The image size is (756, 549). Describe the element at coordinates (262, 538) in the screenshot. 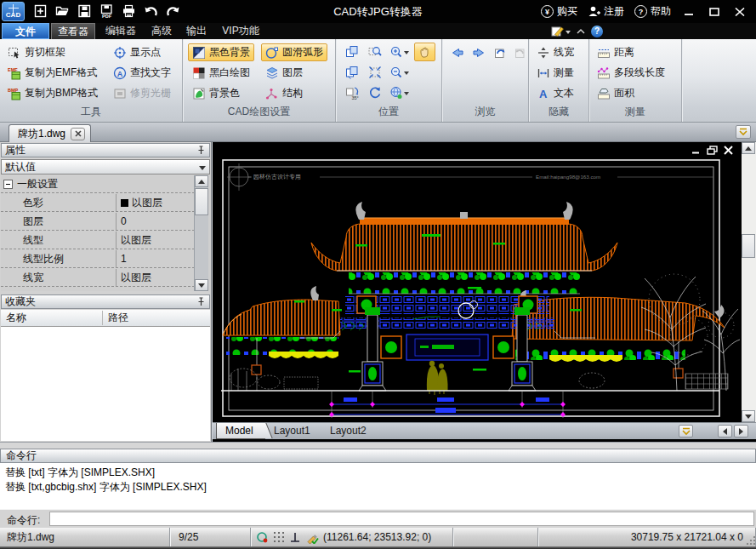

I see `snap-icon` at that location.